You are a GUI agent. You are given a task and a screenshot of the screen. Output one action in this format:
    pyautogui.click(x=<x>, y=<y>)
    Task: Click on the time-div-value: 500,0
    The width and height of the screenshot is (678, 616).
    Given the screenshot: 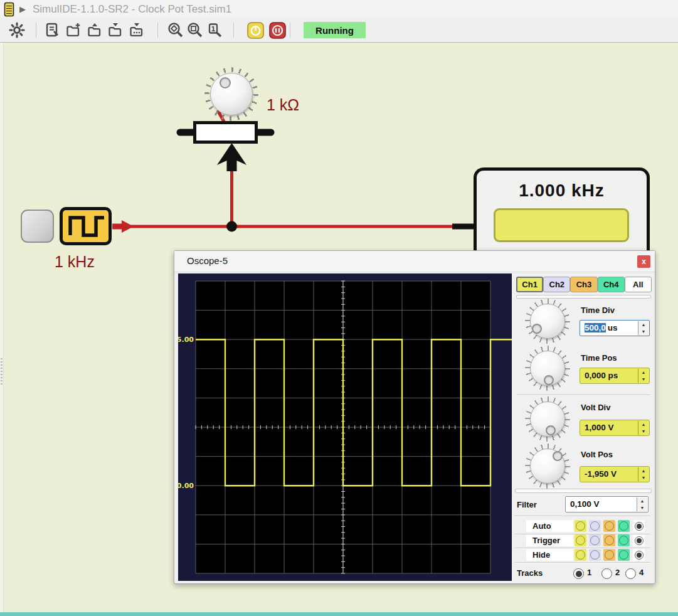 What is the action you would take?
    pyautogui.click(x=595, y=327)
    